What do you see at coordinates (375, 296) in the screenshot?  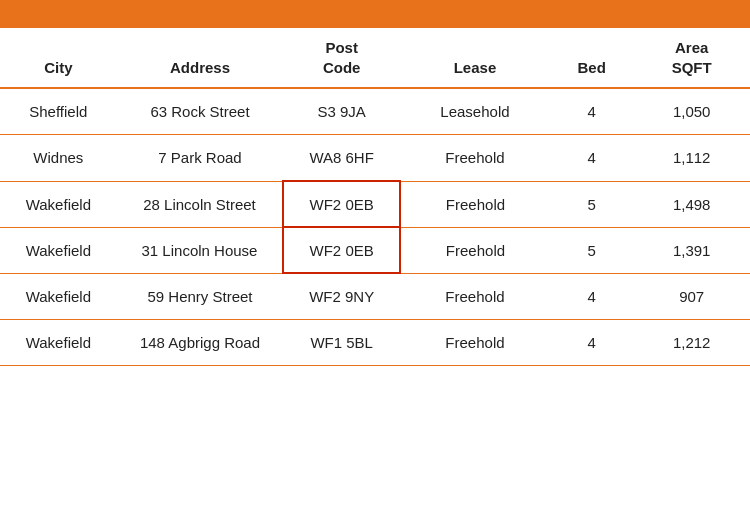 I see `table-row: Wakefield59 Henry StreetWF2 9NYFreehold4…` at bounding box center [375, 296].